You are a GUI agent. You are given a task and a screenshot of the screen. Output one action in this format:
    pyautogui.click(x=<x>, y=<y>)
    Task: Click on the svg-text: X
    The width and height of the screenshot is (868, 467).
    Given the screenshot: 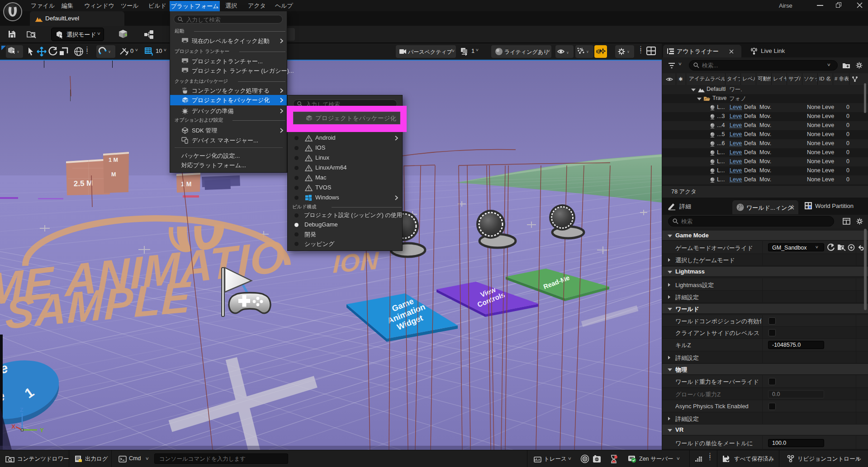 What is the action you would take?
    pyautogui.click(x=14, y=427)
    